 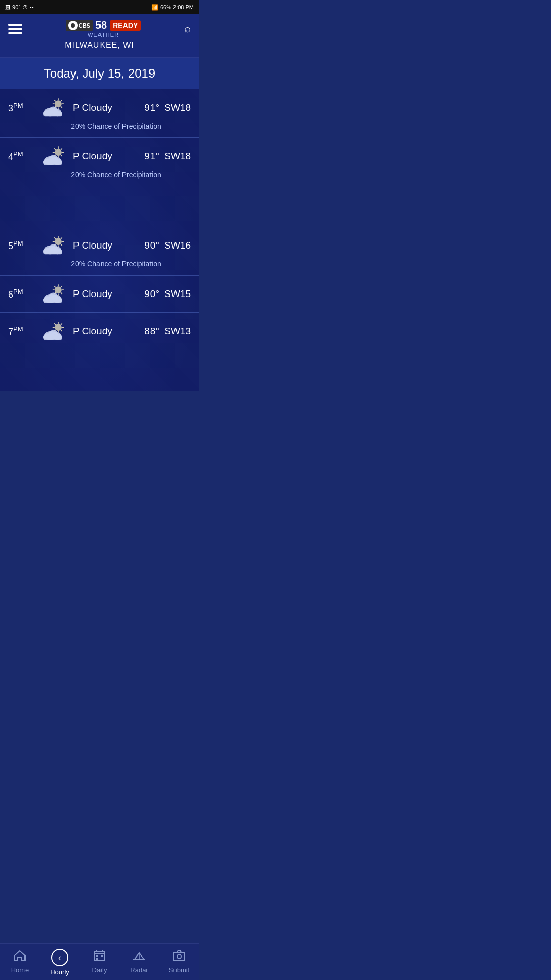 I want to click on logo: CBS 58 READY, so click(x=104, y=26).